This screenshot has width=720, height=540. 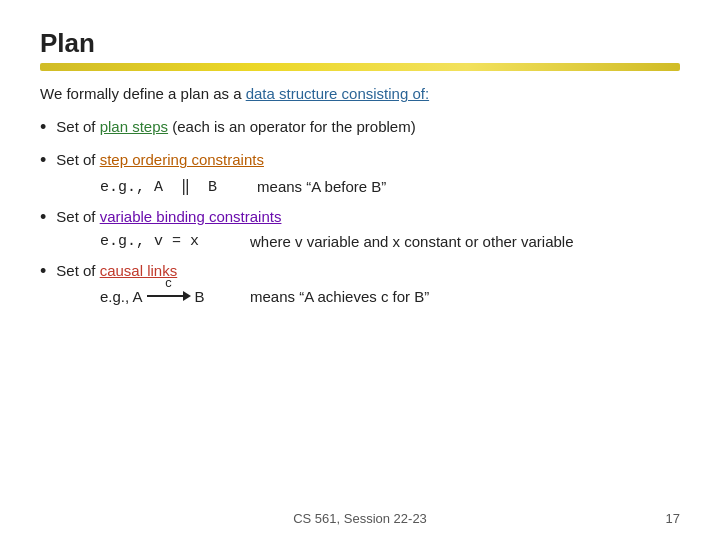 What do you see at coordinates (360, 282) in the screenshot?
I see `list-item: • Set of causal links e.g., A c B means …` at bounding box center [360, 282].